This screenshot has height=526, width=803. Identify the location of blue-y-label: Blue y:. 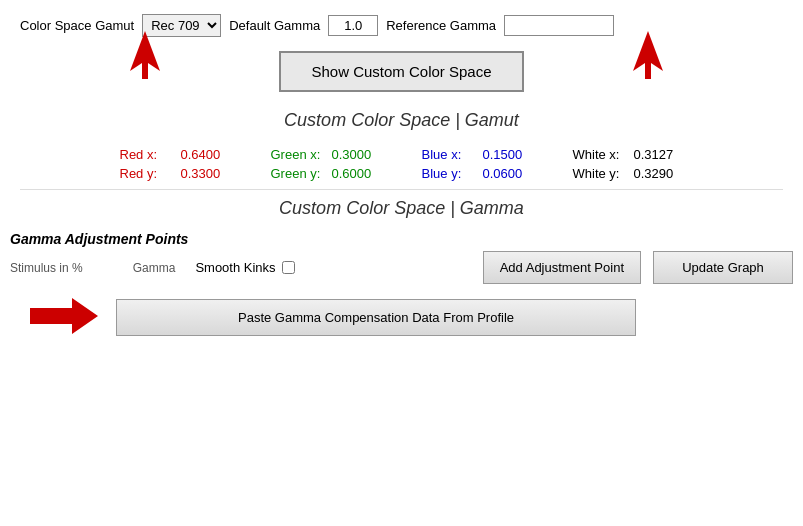
(450, 174).